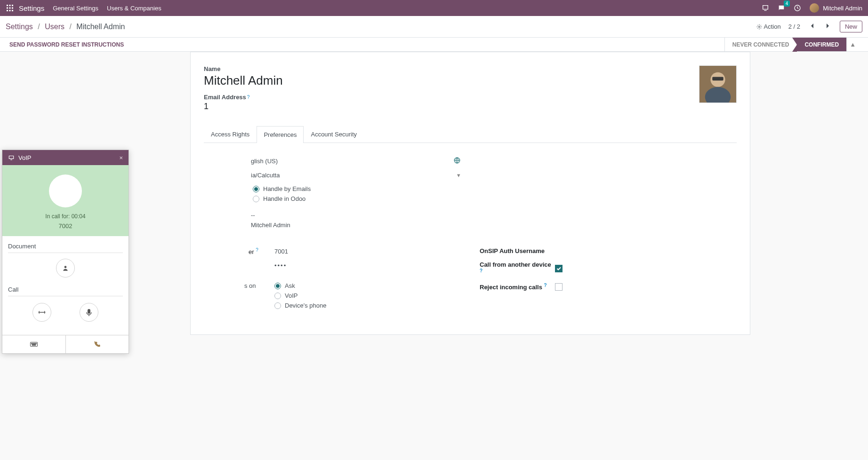  What do you see at coordinates (515, 264) in the screenshot?
I see `other-device-label: Call from another device` at bounding box center [515, 264].